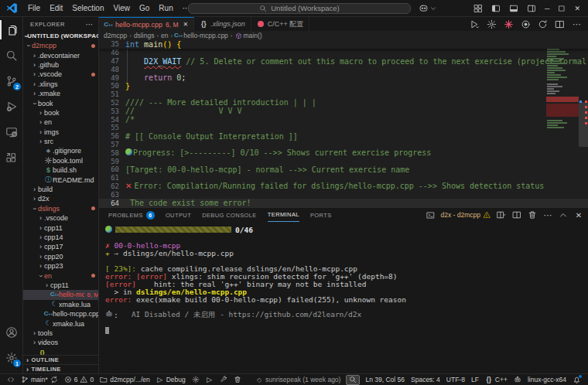  Describe the element at coordinates (497, 380) in the screenshot. I see `status-language-mode: {}C++` at that location.